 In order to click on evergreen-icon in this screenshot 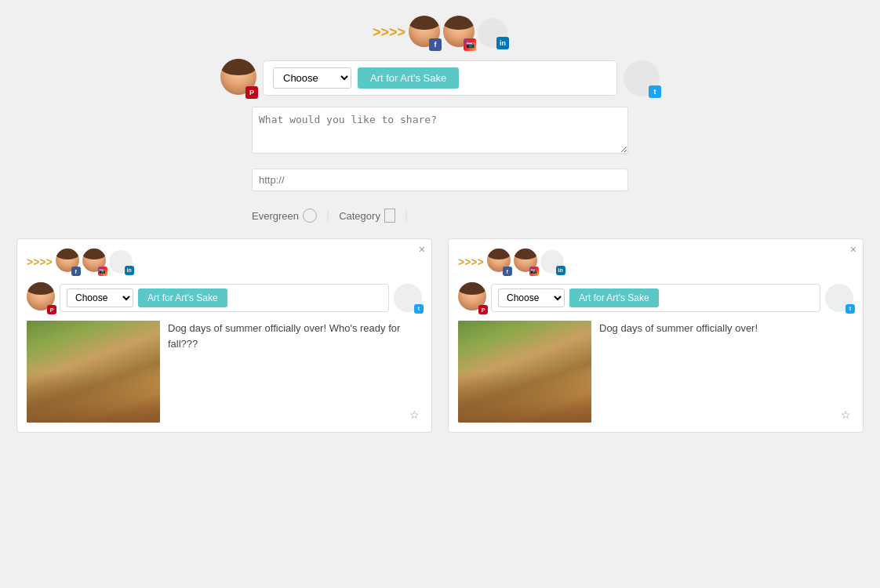, I will do `click(310, 216)`.